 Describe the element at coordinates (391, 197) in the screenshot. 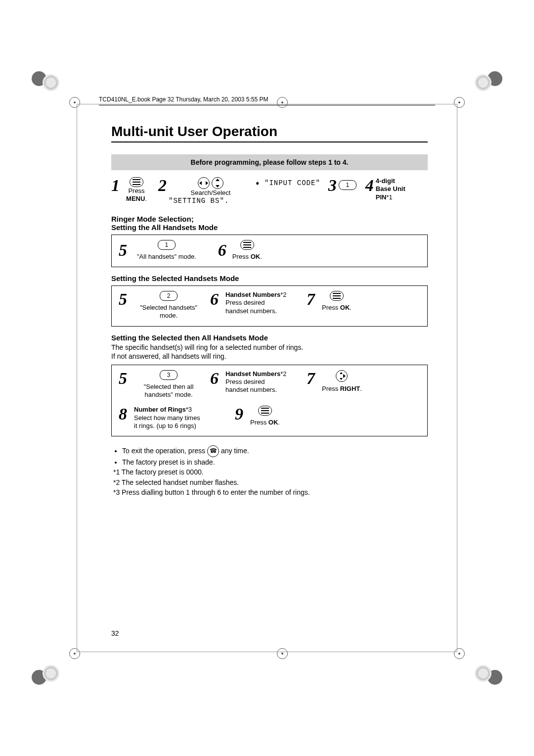

I see `step-4-l3: PIN*1` at that location.